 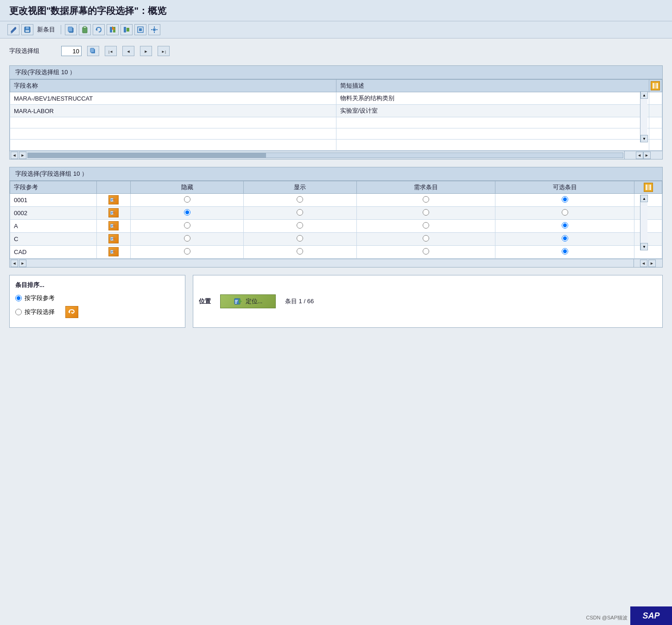 What do you see at coordinates (187, 251) in the screenshot?
I see `hidden-radio-cad` at bounding box center [187, 251].